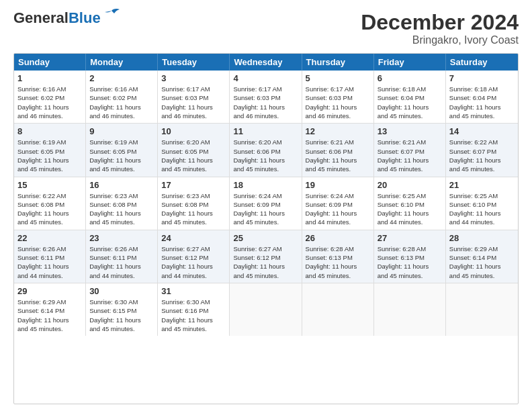  Describe the element at coordinates (193, 78) in the screenshot. I see `day-number: 3` at that location.